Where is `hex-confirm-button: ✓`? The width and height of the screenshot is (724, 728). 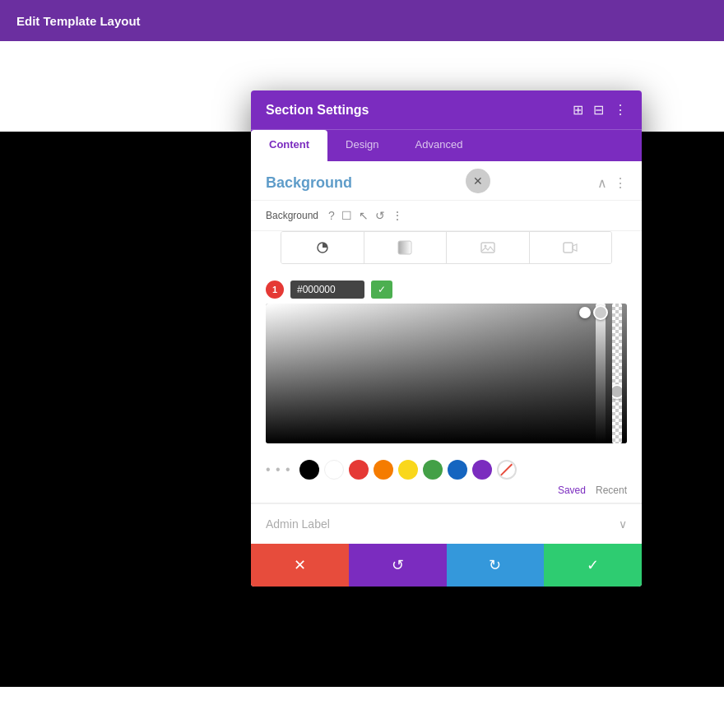
hex-confirm-button: ✓ is located at coordinates (382, 290).